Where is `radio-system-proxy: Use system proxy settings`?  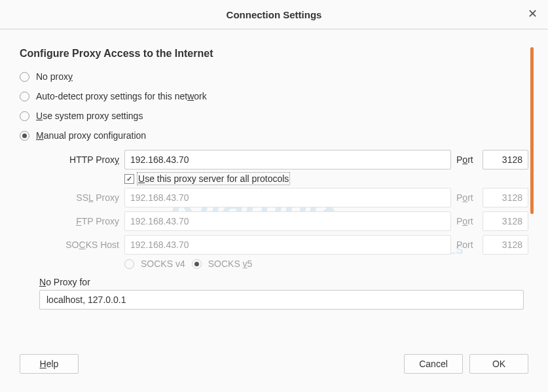 radio-system-proxy: Use system proxy settings is located at coordinates (274, 116).